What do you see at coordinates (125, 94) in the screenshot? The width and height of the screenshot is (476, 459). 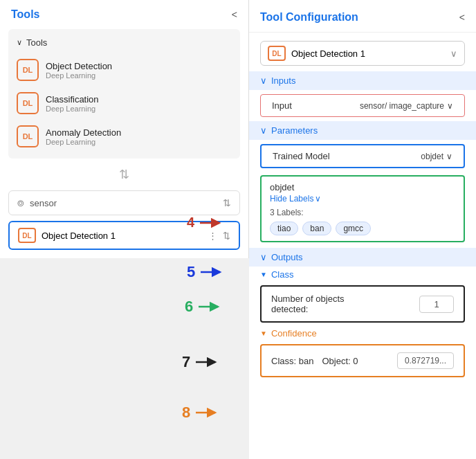 I see `tools-section: ∨ Tools DL Object Detection Deep Learnin…` at bounding box center [125, 94].